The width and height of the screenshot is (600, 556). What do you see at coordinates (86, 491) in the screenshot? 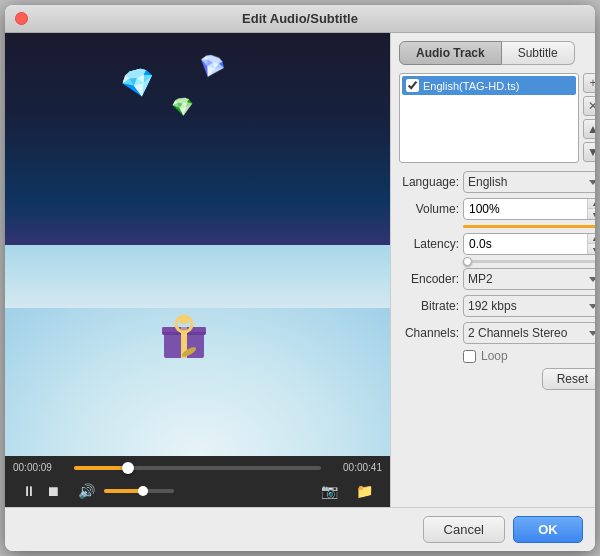
I see `volume-icon: 🔊` at bounding box center [86, 491].